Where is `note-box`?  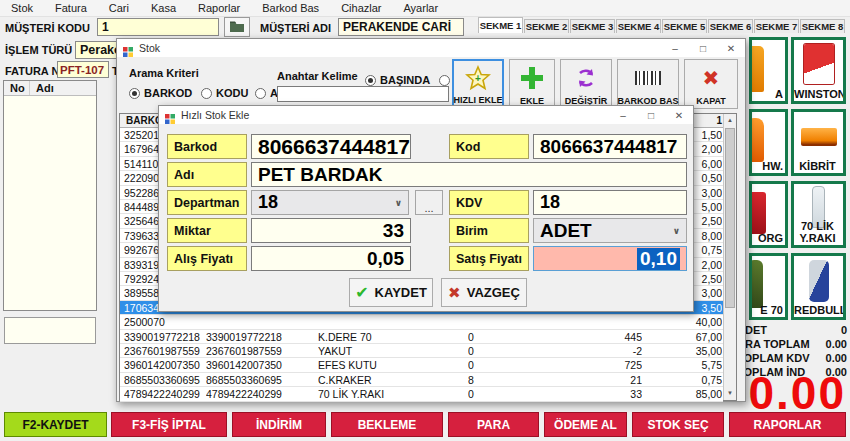 note-box is located at coordinates (50, 330).